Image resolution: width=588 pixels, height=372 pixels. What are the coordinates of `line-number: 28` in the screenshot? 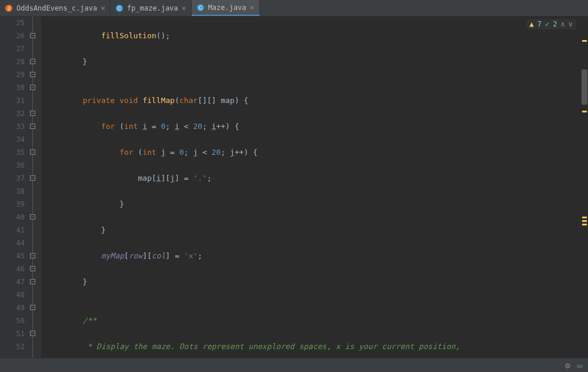 It's located at (12, 62).